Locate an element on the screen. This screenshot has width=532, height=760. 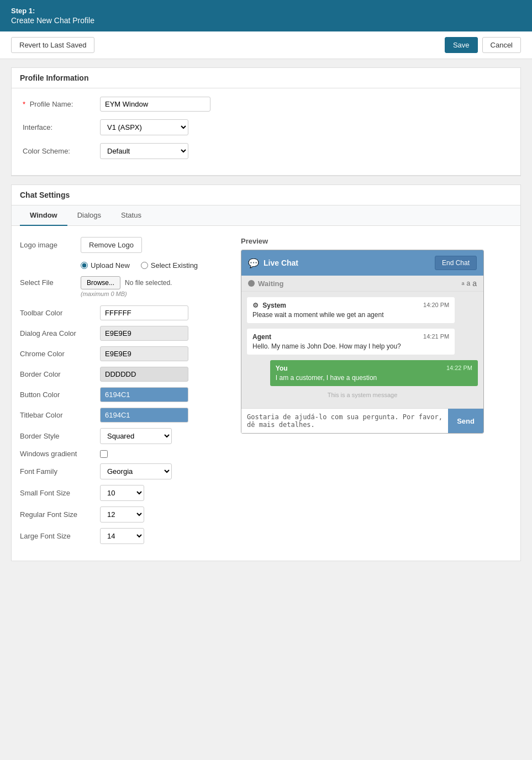
font-size-medium-btn: a is located at coordinates (468, 283).